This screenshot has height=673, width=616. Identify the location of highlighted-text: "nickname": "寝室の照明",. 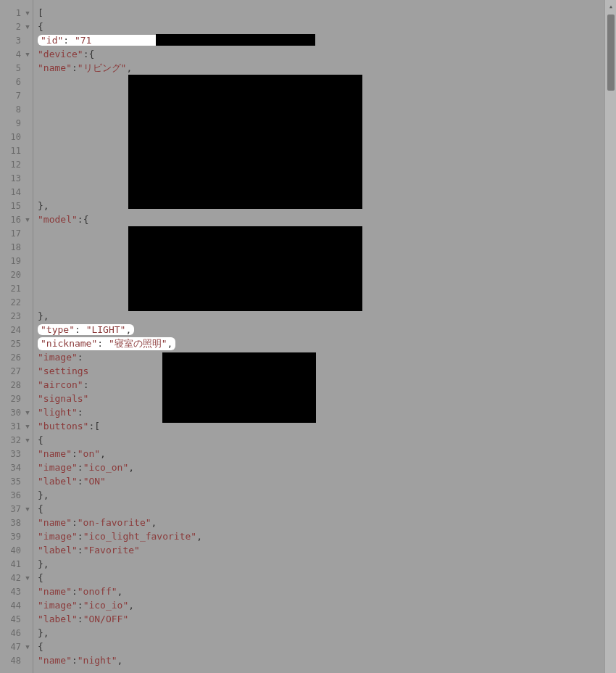
(107, 344).